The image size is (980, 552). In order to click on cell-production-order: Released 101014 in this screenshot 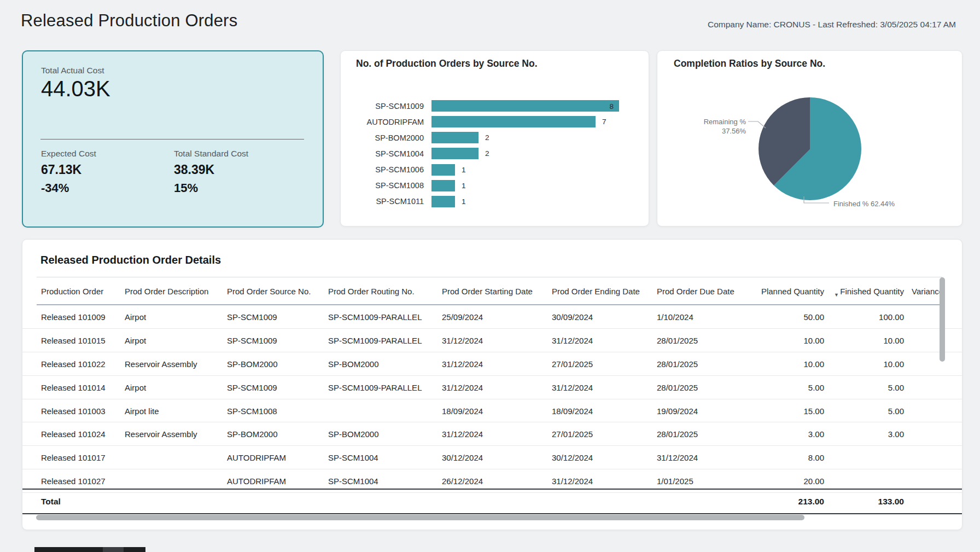, I will do `click(73, 387)`.